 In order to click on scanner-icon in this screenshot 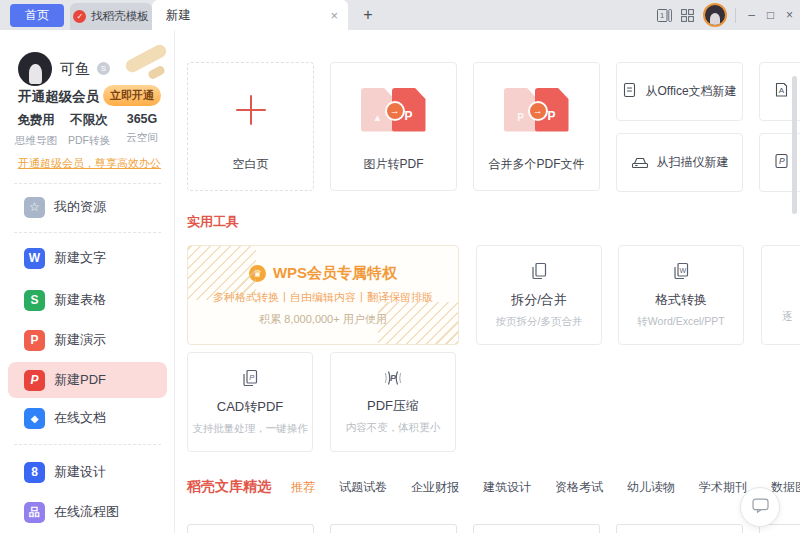, I will do `click(640, 163)`.